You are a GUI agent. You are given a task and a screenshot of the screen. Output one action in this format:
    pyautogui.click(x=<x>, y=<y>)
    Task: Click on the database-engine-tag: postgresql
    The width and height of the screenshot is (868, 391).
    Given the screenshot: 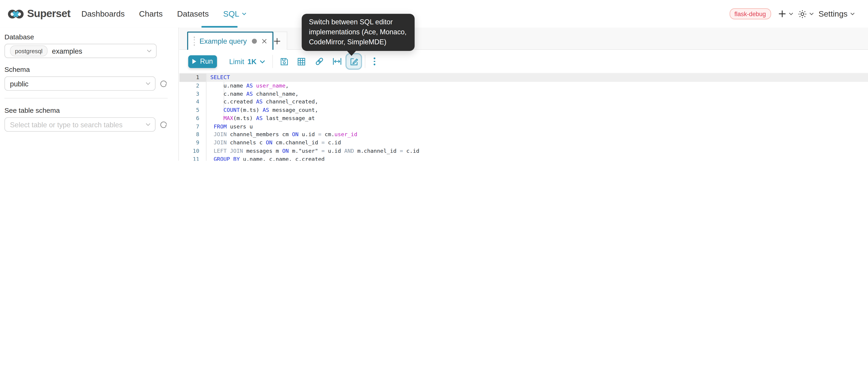 What is the action you would take?
    pyautogui.click(x=29, y=51)
    